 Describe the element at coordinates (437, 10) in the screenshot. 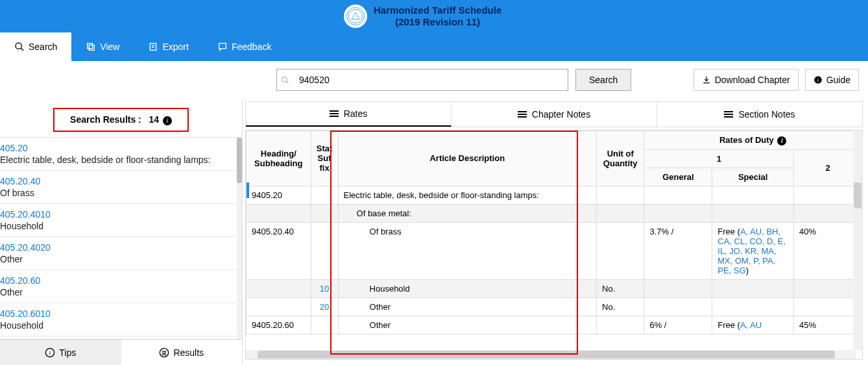

I see `brand-line1: Harmonized Tariff Schedule` at that location.